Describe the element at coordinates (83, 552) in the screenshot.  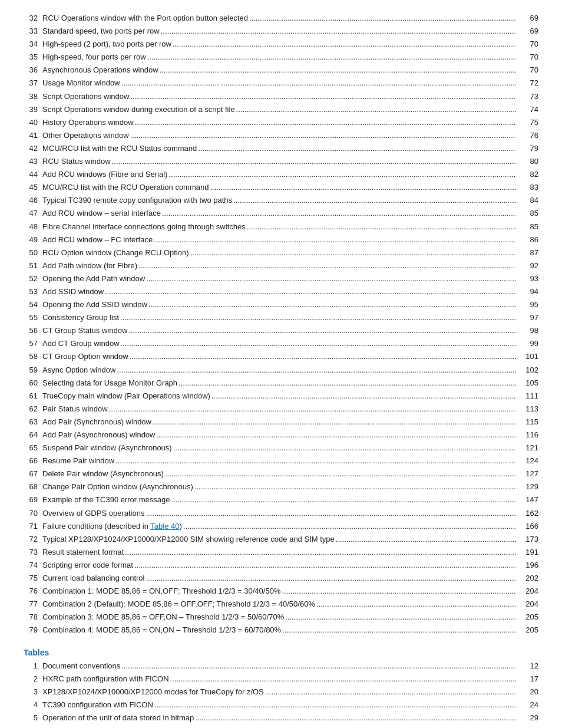
I see `figure-text: Result statement format` at that location.